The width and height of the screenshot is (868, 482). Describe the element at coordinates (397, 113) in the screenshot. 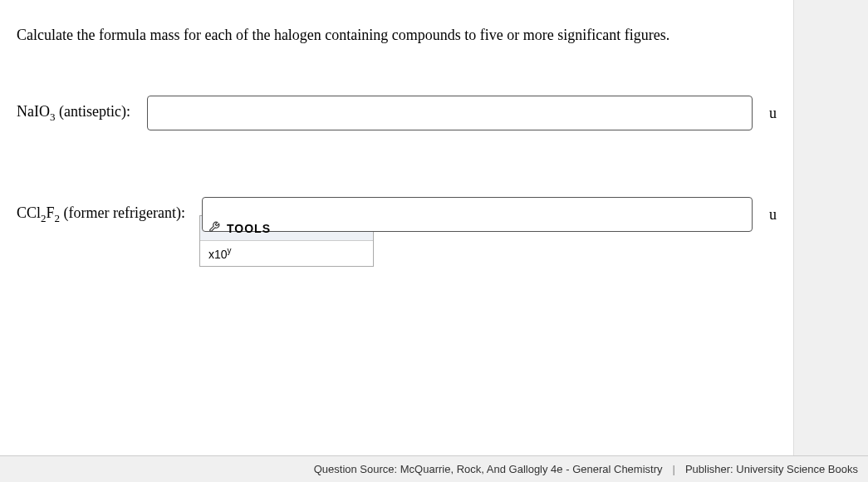

I see `input-row-naio3: NaIO3 (antiseptic): u` at that location.